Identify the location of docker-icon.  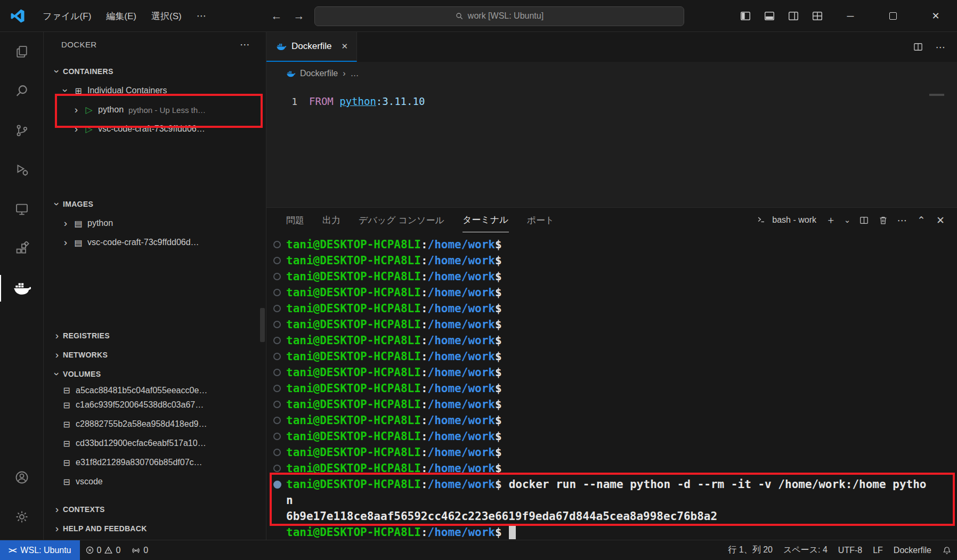
(22, 288).